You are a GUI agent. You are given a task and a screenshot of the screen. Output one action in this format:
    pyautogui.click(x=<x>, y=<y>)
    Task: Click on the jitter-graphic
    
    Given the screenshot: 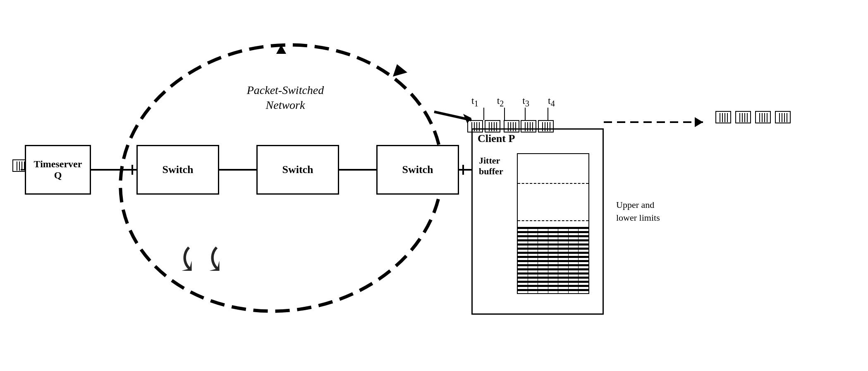 What is the action you would take?
    pyautogui.click(x=553, y=224)
    